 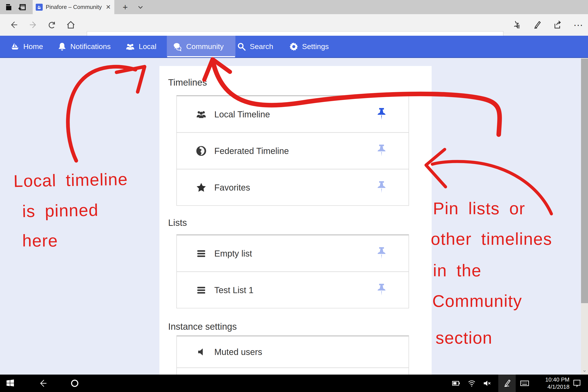 What do you see at coordinates (201, 188) in the screenshot?
I see `star-icon` at bounding box center [201, 188].